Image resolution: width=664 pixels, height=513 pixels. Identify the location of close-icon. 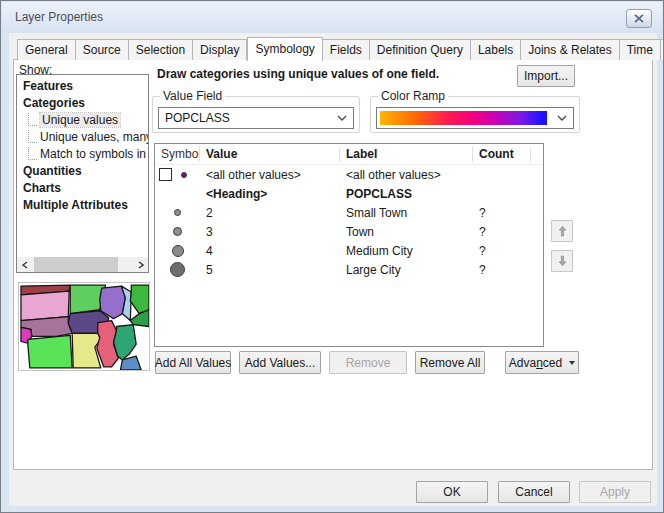
(639, 18).